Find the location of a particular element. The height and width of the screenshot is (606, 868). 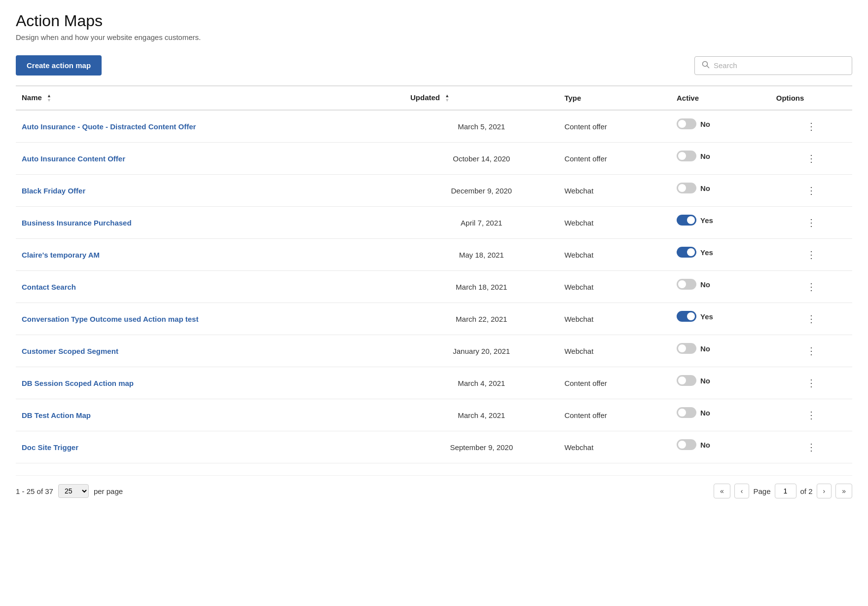

pagination-left: 1 - 25 of 37 25 50 100 per page is located at coordinates (69, 491).